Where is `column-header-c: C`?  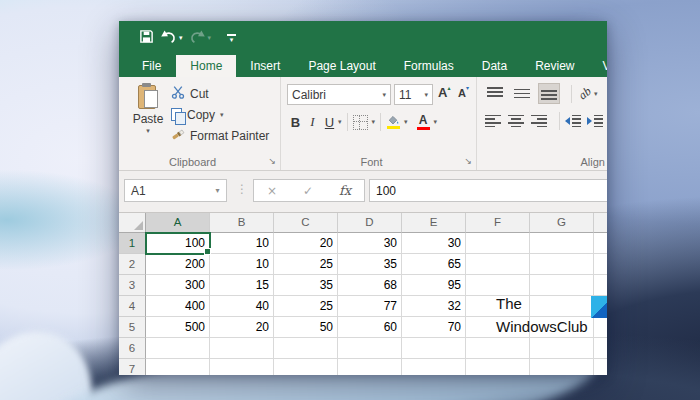
column-header-c: C is located at coordinates (306, 223).